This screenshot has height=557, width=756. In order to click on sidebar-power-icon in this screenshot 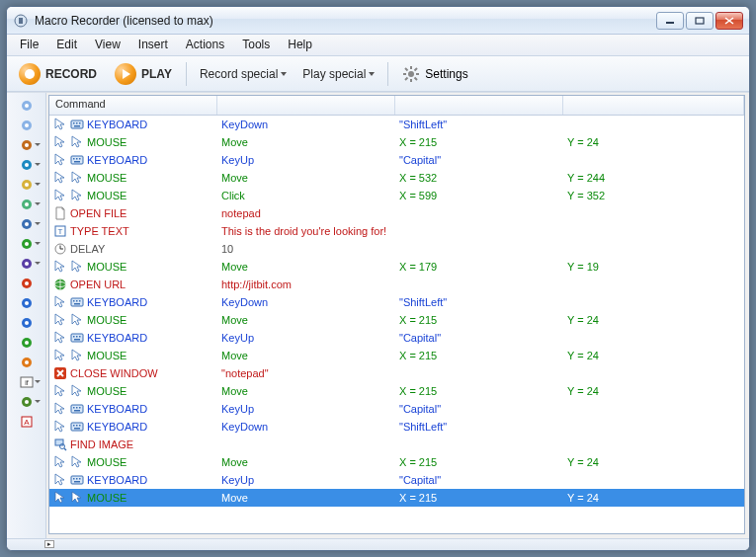, I will do `click(27, 283)`.